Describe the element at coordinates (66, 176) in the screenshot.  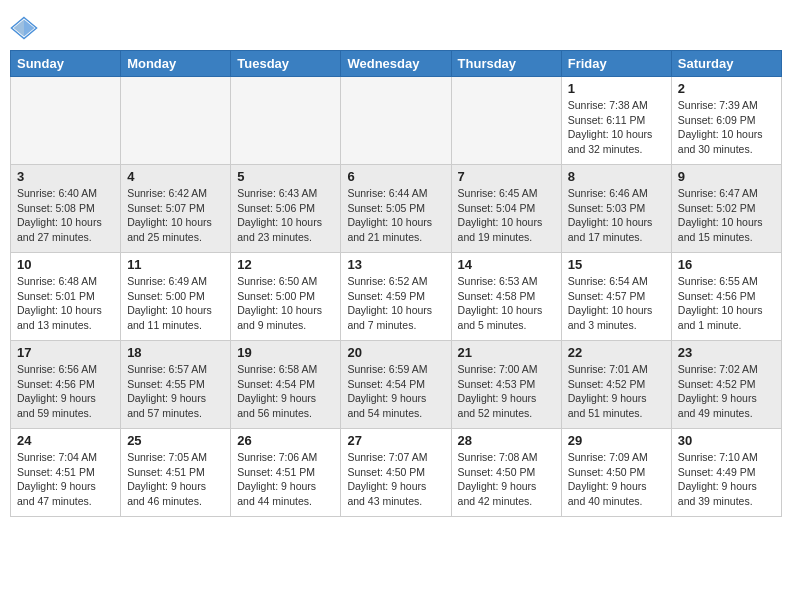
I see `day-number: 3` at that location.